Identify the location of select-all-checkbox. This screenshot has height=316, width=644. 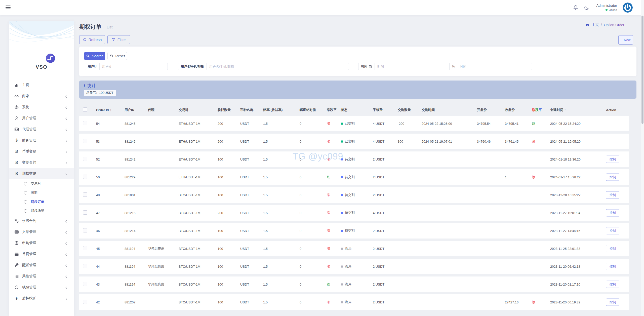
(85, 110).